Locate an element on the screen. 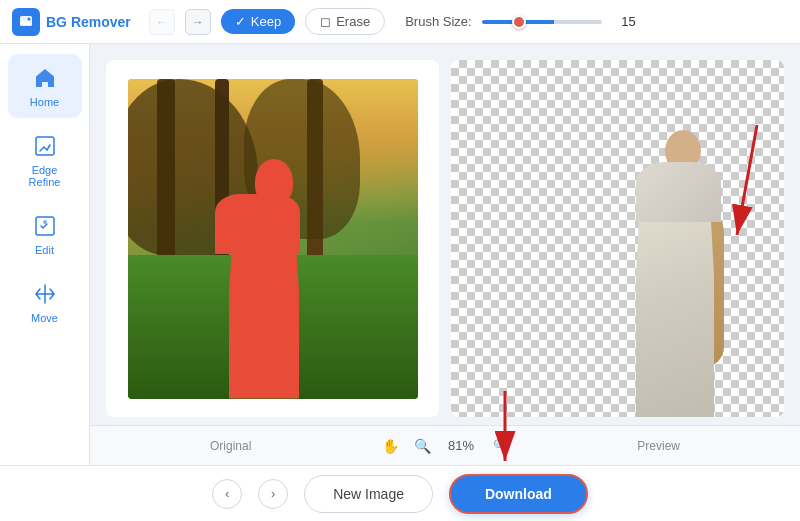  zoom-controls: ✋ 🔍 81% 🔍 is located at coordinates (445, 446).